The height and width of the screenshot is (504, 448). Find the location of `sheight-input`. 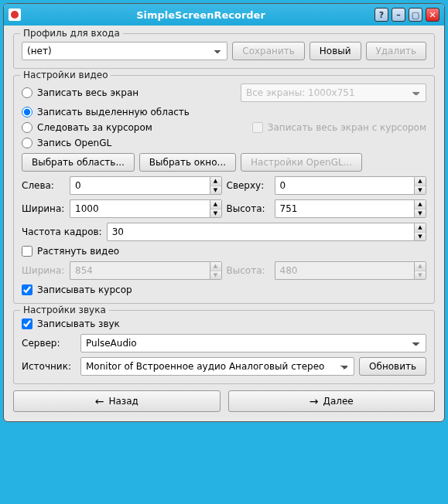

sheight-input is located at coordinates (345, 271).